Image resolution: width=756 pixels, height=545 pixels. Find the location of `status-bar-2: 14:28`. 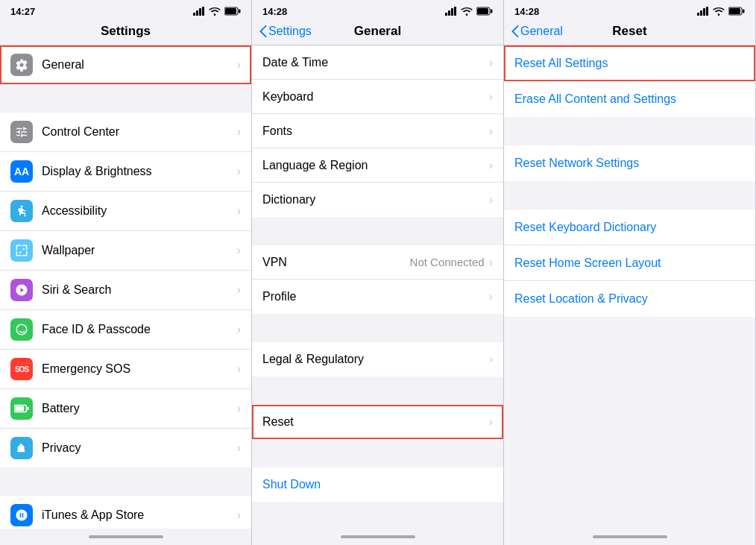

status-bar-2: 14:28 is located at coordinates (377, 10).